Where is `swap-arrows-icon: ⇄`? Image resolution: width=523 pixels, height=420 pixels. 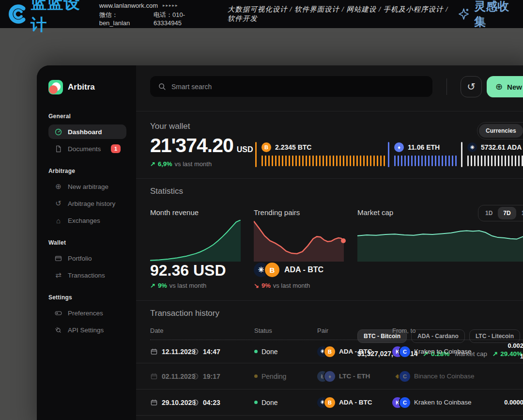 swap-arrows-icon: ⇄ is located at coordinates (58, 275).